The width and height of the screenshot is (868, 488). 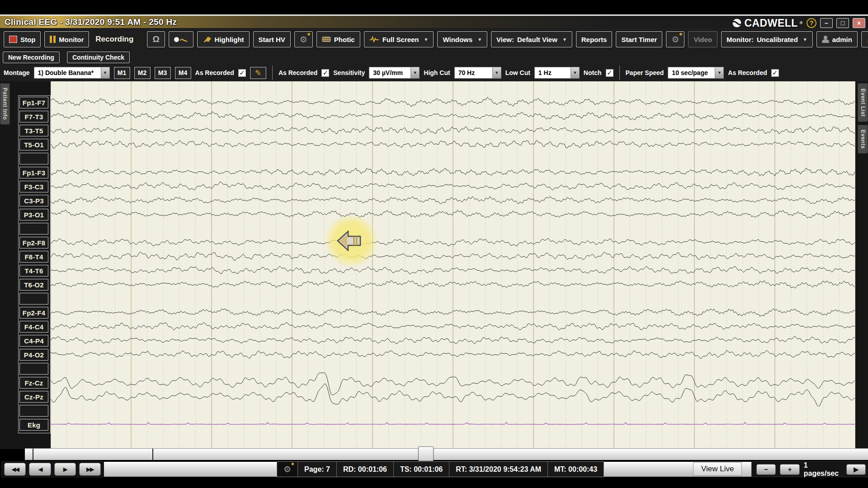 I want to click on channel-label-c3-p3: C3-P3, so click(x=34, y=201).